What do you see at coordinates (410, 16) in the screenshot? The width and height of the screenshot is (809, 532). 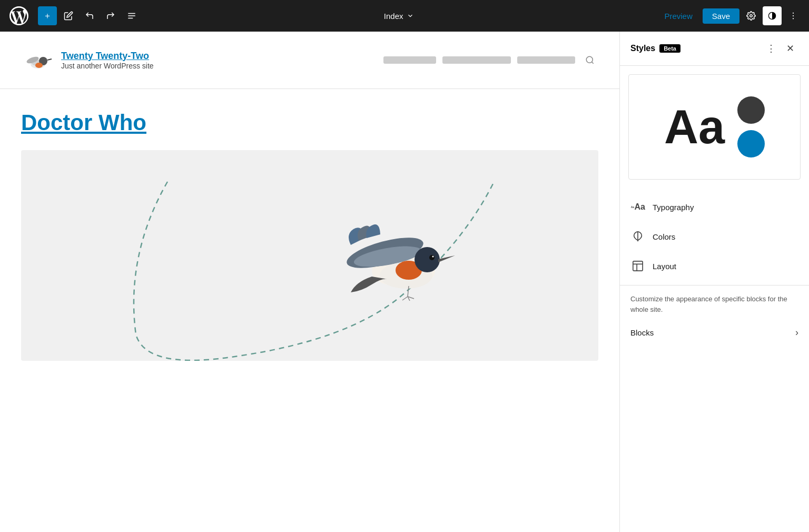 I see `chevron-down-icon` at bounding box center [410, 16].